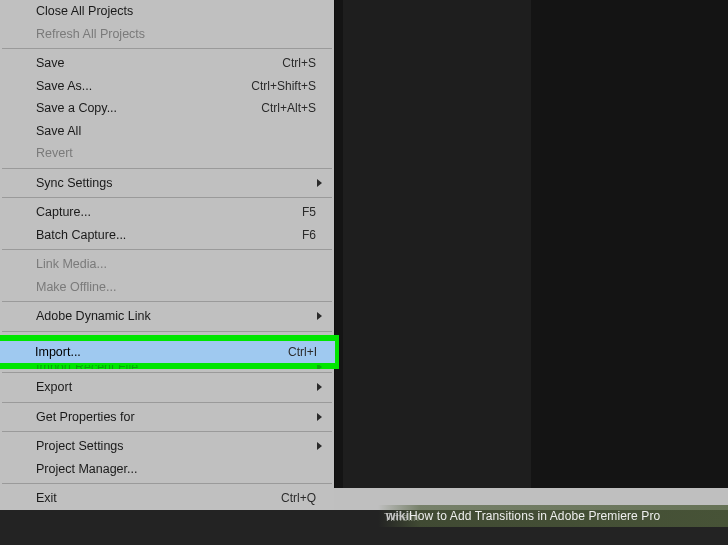  I want to click on menu-item-sync-settings: Sync Settings, so click(167, 184).